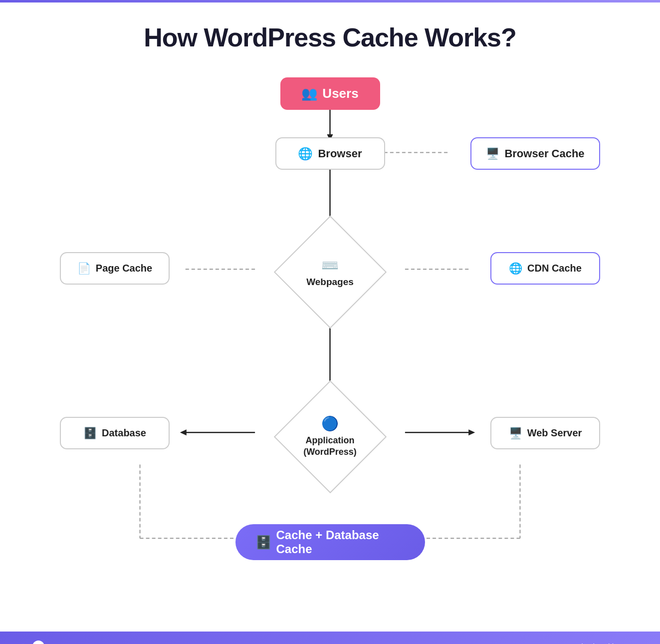  What do you see at coordinates (545, 269) in the screenshot?
I see `cdn-cache-node: 🌐 CDN Cache` at bounding box center [545, 269].